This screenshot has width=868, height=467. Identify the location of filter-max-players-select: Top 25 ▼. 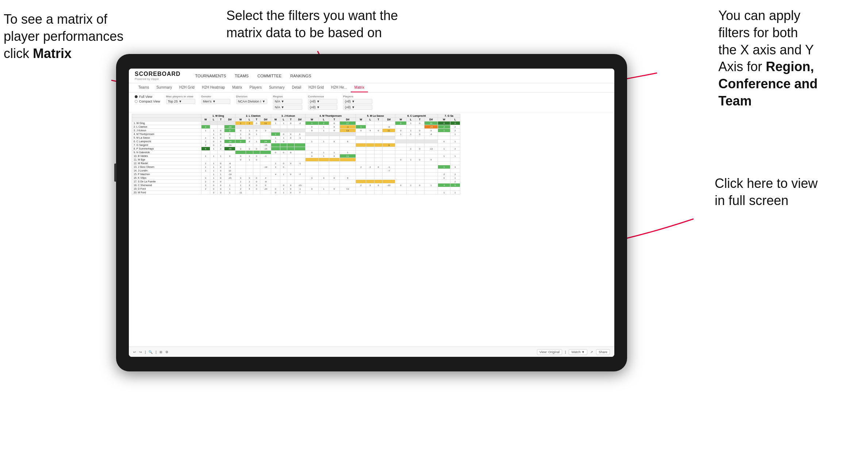
(181, 101).